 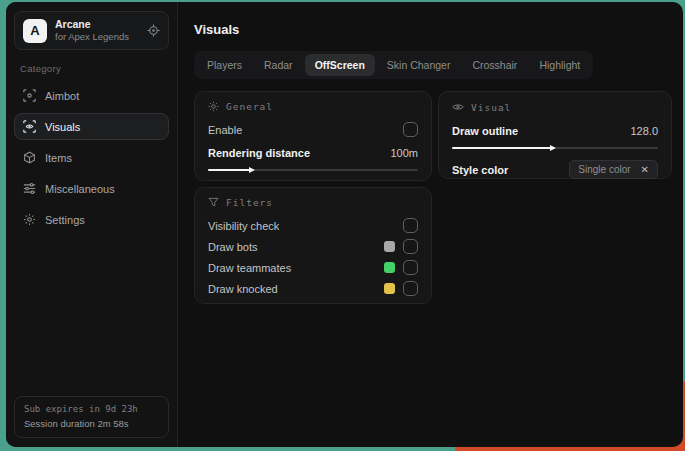 I want to click on visual-panel-header: Visual, so click(x=555, y=107).